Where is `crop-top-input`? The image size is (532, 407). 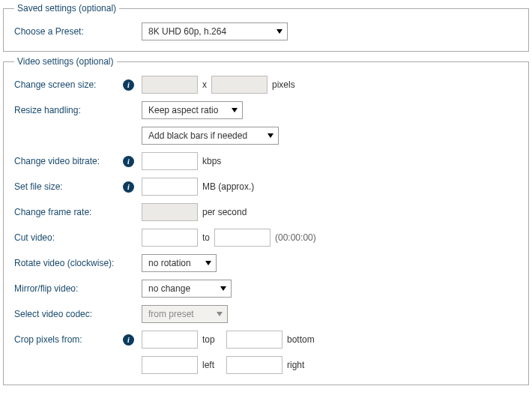
crop-top-input is located at coordinates (169, 340).